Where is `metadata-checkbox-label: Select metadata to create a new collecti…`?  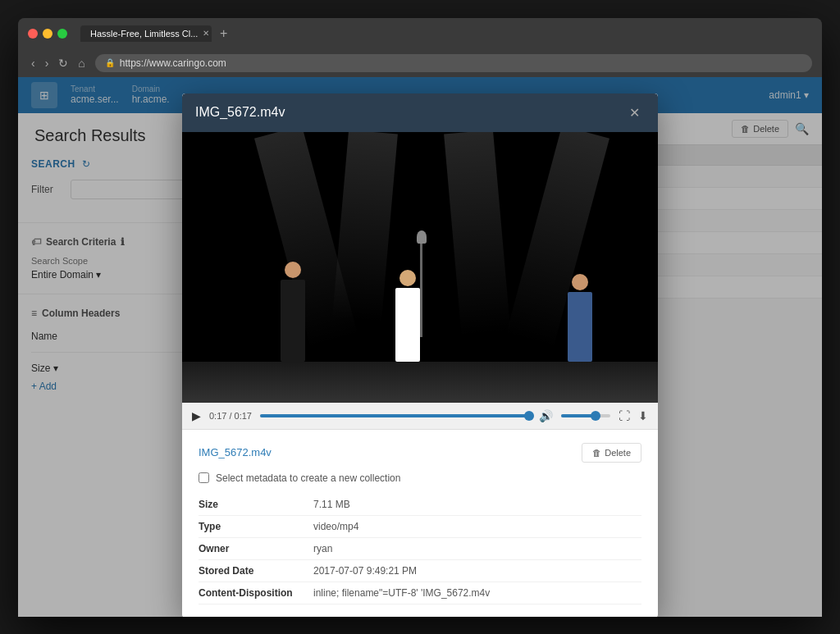
metadata-checkbox-label: Select metadata to create a new collecti… is located at coordinates (308, 478).